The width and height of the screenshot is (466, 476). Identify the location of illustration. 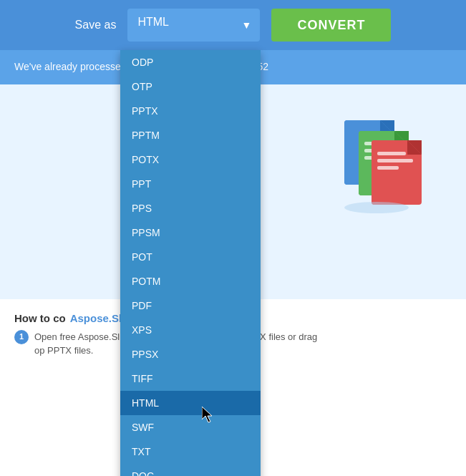
(377, 157).